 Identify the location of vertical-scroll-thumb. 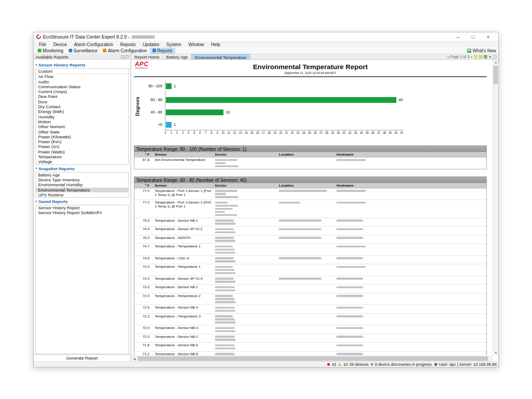
(496, 75).